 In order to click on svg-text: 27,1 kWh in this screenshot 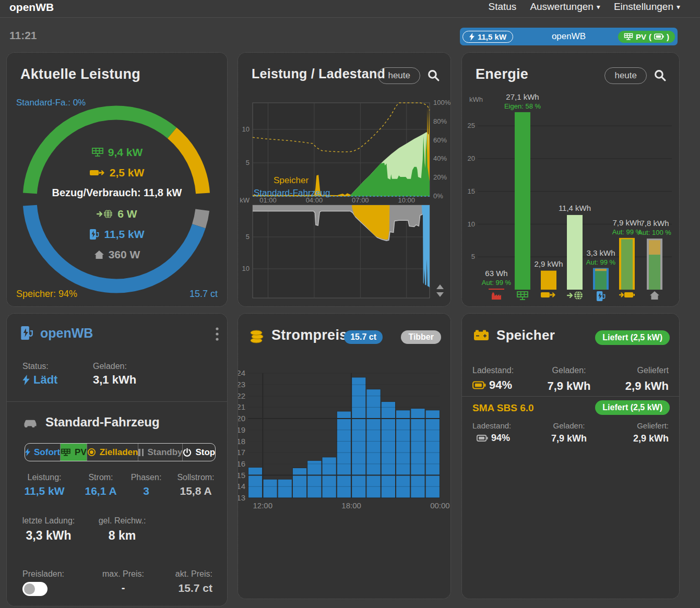, I will do `click(522, 97)`.